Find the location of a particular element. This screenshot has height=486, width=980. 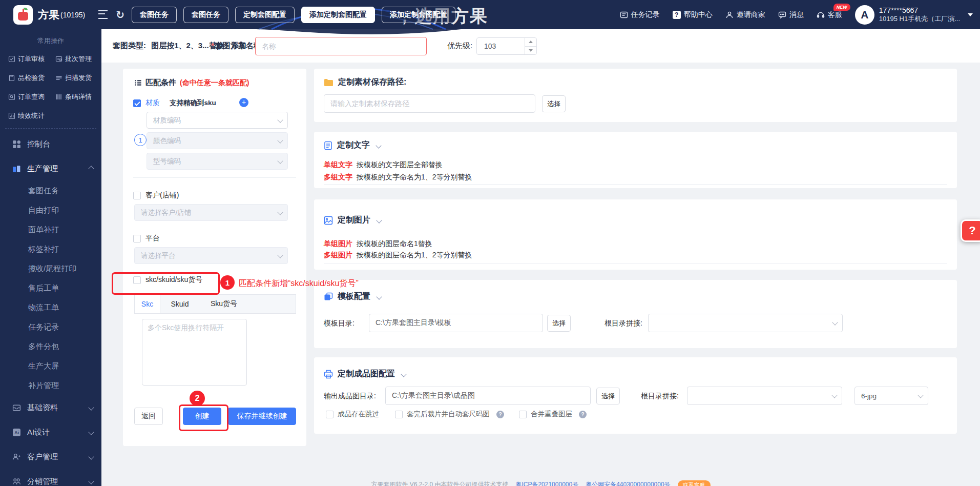

nav-invite-merchant: 邀请商家 is located at coordinates (745, 15).